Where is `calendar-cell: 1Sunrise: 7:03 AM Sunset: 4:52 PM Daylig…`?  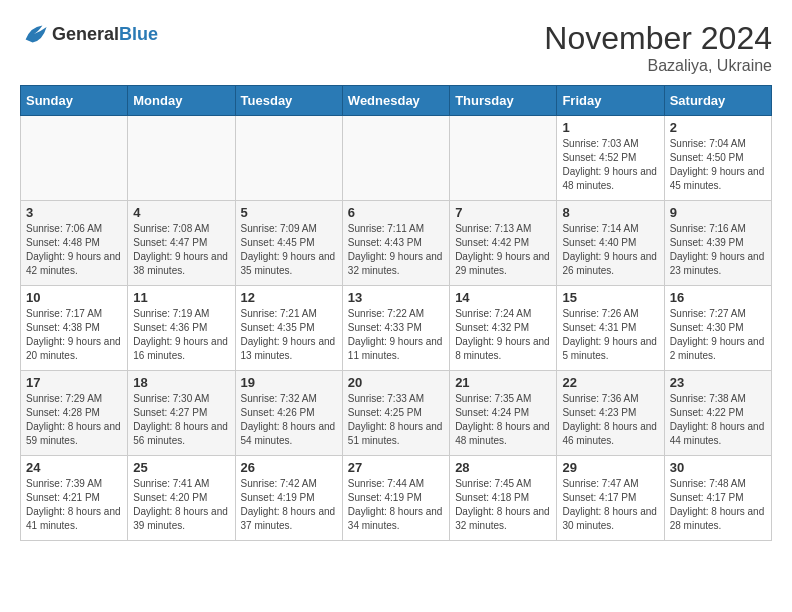
calendar-cell: 1Sunrise: 7:03 AM Sunset: 4:52 PM Daylig… is located at coordinates (610, 158).